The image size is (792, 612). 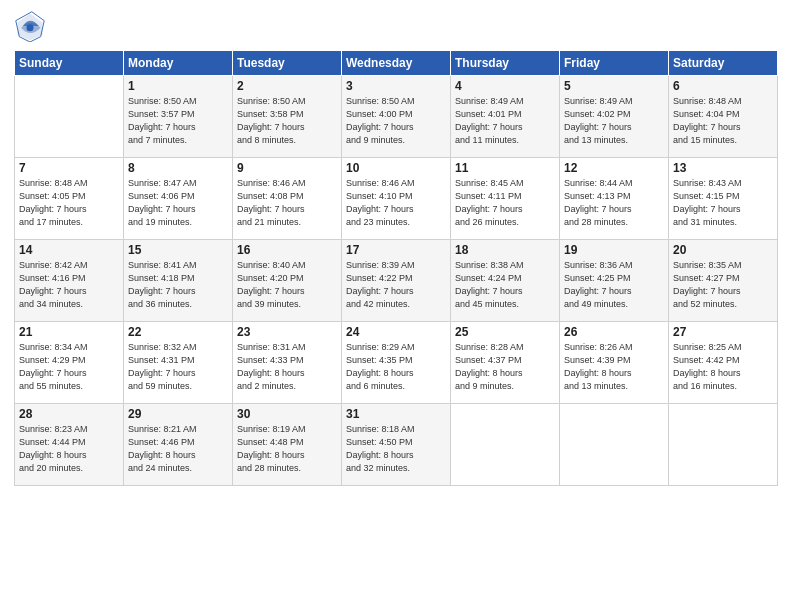 I want to click on calendar-week-row: 21Sunrise: 8:34 AM Sunset: 4:29 PM Dayli…, so click(x=396, y=363).